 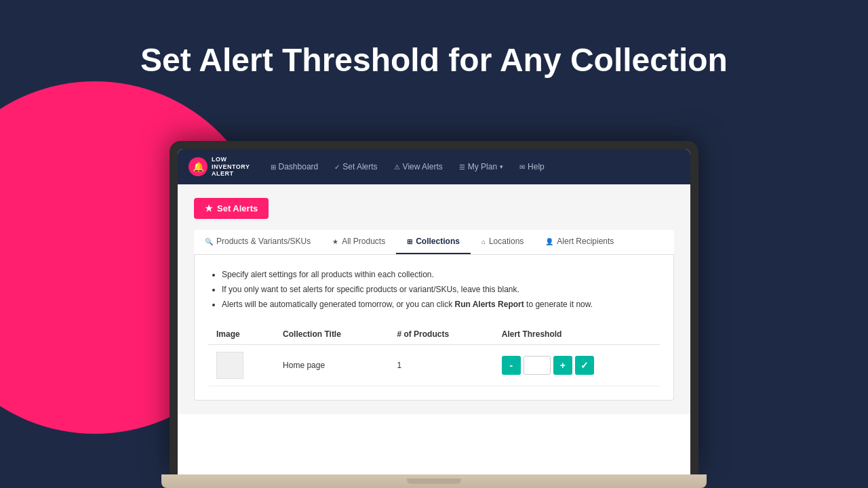 What do you see at coordinates (434, 289) in the screenshot?
I see `info-list: Specify alert settings for all products …` at bounding box center [434, 289].